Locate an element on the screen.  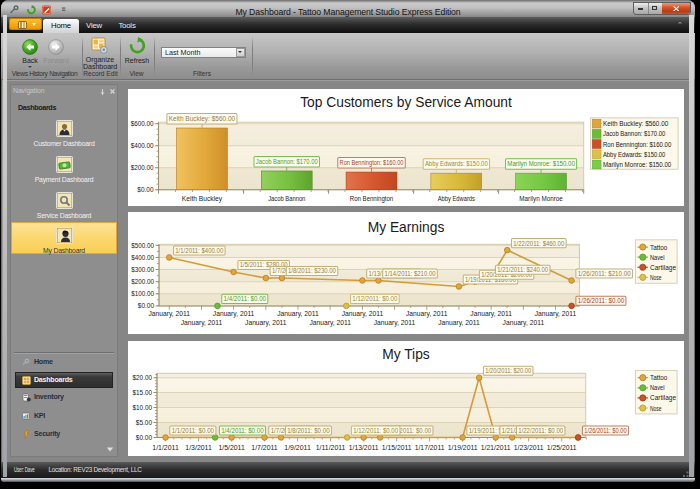
svg-text: 1/5/2011 is located at coordinates (231, 448).